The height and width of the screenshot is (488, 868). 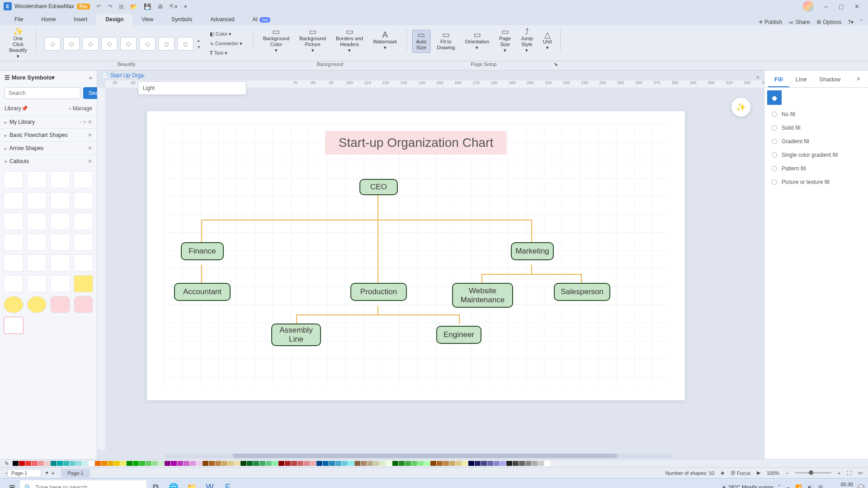 What do you see at coordinates (80, 108) in the screenshot?
I see `manage-button: ▫ Manage` at bounding box center [80, 108].